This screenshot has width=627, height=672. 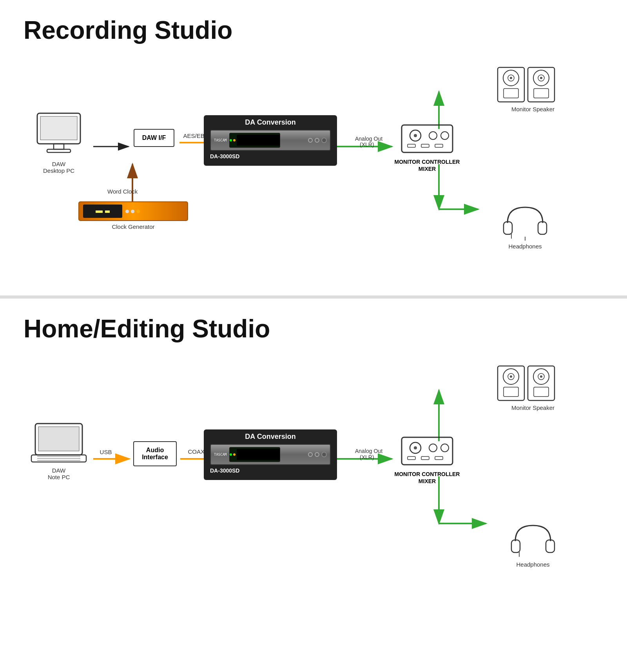 I want to click on recording-studio-title: Recording Studio, so click(x=314, y=30).